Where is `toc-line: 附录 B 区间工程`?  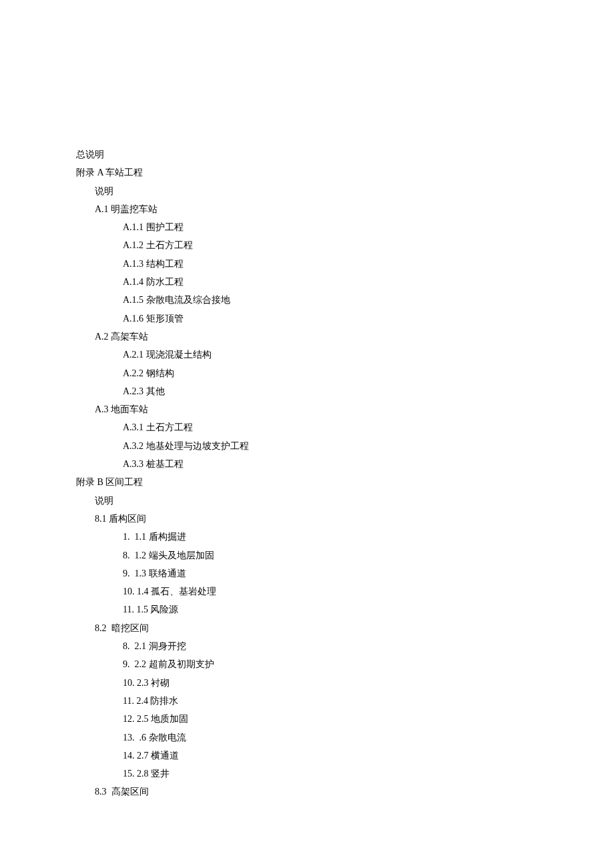
toc-line: 附录 B 区间工程 is located at coordinates (307, 482).